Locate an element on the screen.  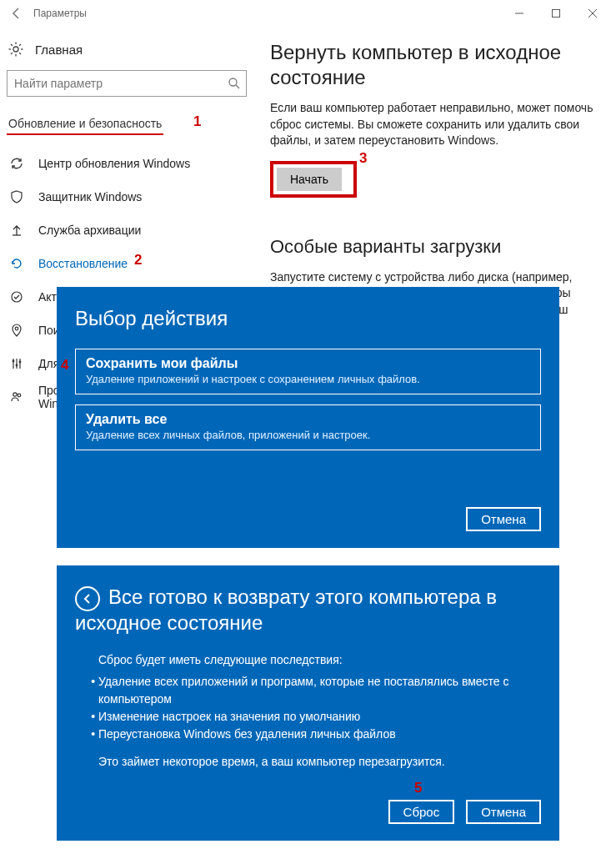
shield-icon is located at coordinates (19, 197).